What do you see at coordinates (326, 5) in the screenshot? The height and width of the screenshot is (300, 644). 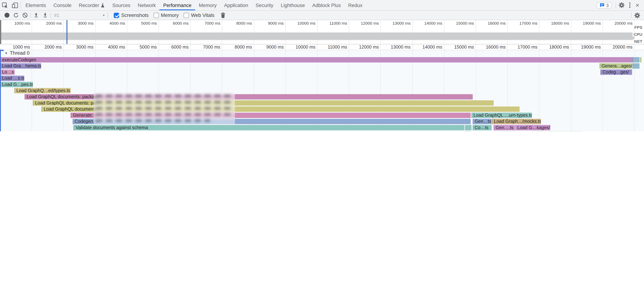 I see `tab-adblock-plus: Adblock Plus` at bounding box center [326, 5].